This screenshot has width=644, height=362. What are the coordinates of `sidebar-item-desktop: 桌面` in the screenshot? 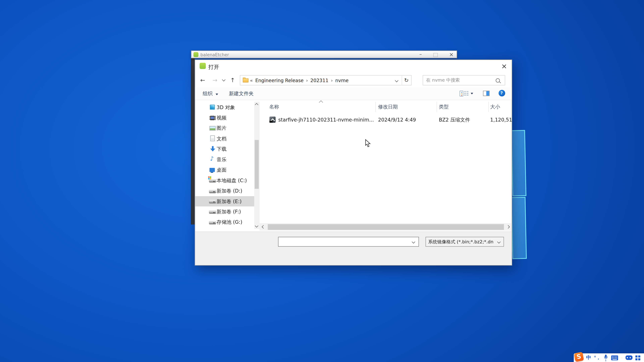 It's located at (224, 170).